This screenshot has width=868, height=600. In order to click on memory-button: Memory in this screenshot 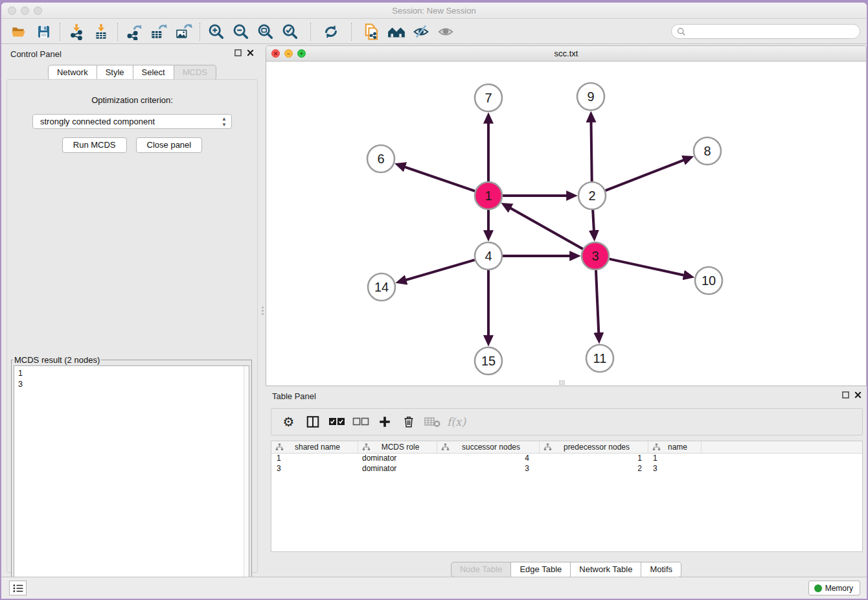, I will do `click(834, 588)`.